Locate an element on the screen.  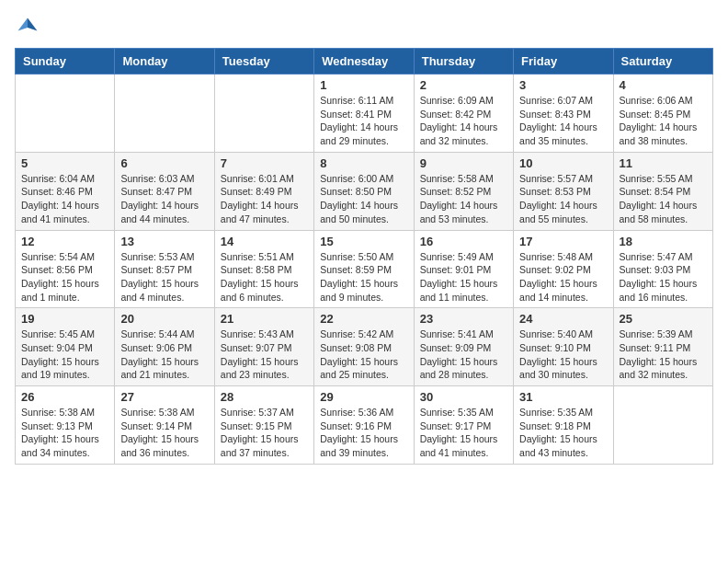
day-number: 6 is located at coordinates (164, 164).